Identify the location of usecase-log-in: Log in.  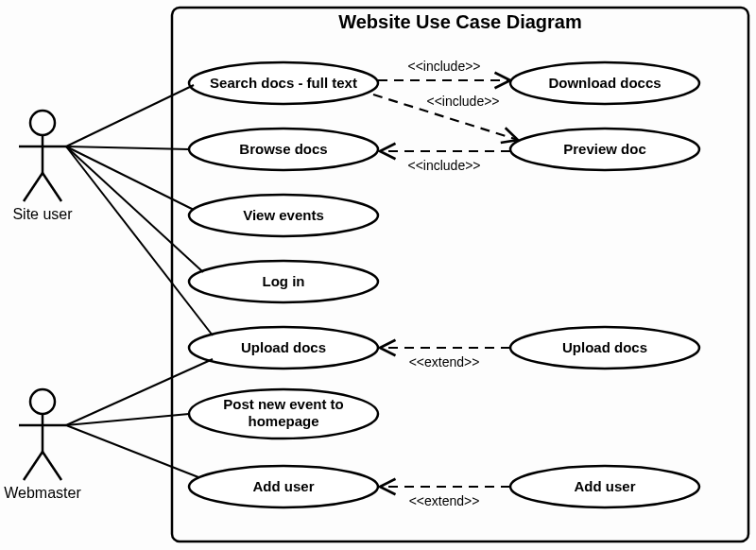
(284, 282).